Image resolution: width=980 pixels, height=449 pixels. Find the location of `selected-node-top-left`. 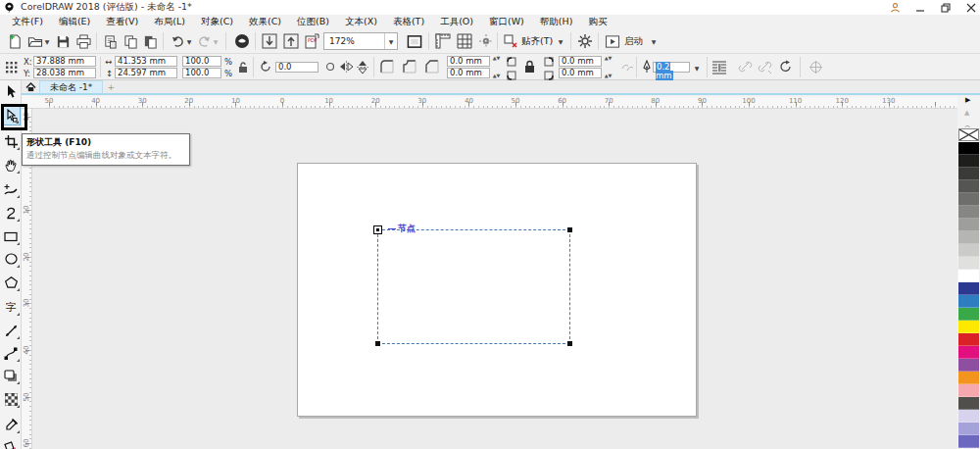

selected-node-top-left is located at coordinates (378, 229).